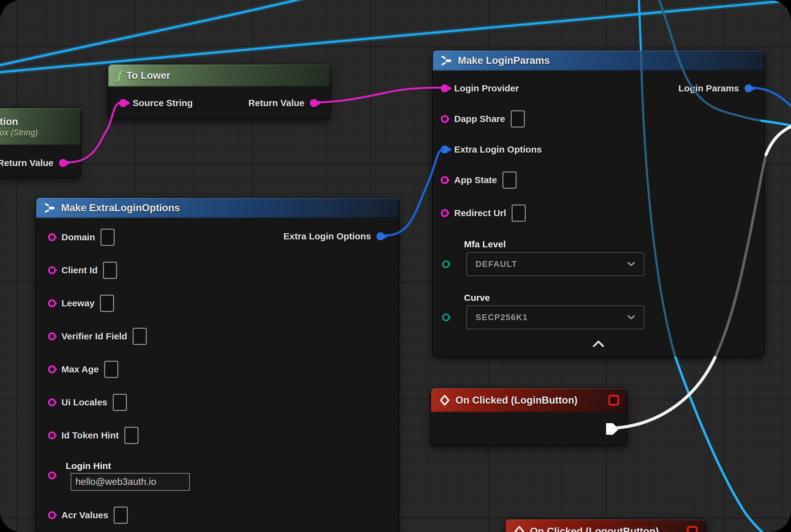 The width and height of the screenshot is (791, 532). Describe the element at coordinates (97, 336) in the screenshot. I see `verifier-id-field-row: Verifier Id Field` at that location.